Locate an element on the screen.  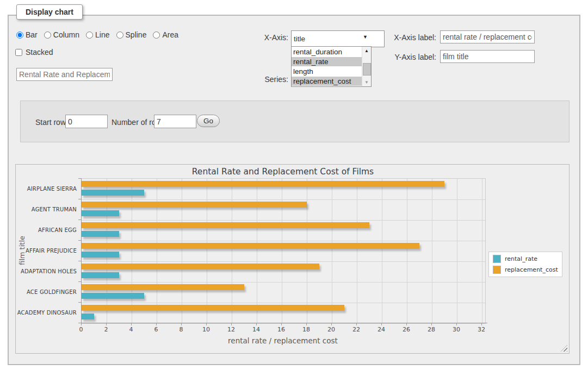
x-tick-label: 28 is located at coordinates (431, 329).